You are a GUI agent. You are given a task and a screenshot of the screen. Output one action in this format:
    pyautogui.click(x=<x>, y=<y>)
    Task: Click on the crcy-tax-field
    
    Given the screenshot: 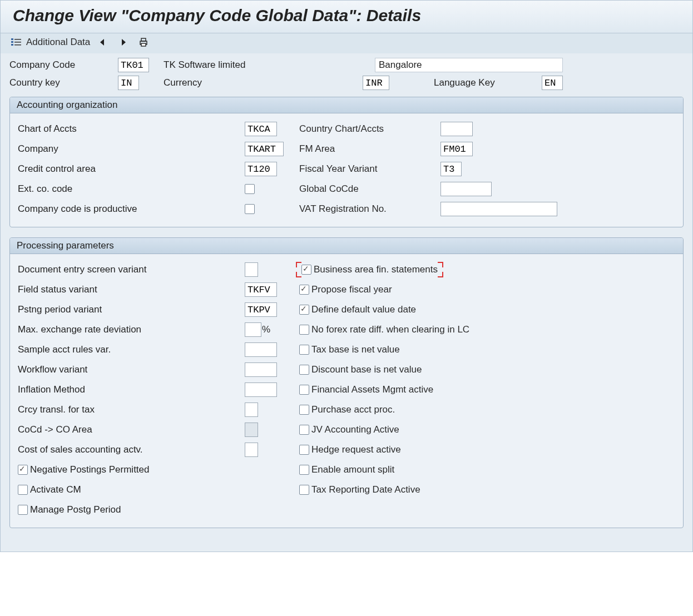 What is the action you would take?
    pyautogui.click(x=251, y=410)
    